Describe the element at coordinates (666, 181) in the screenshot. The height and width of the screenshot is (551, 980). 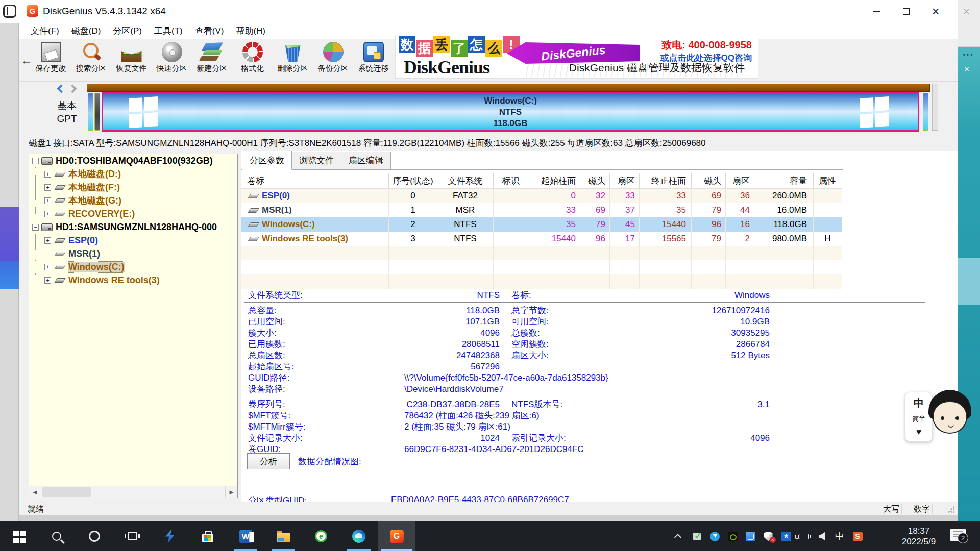
I see `column-header: 终止柱面` at that location.